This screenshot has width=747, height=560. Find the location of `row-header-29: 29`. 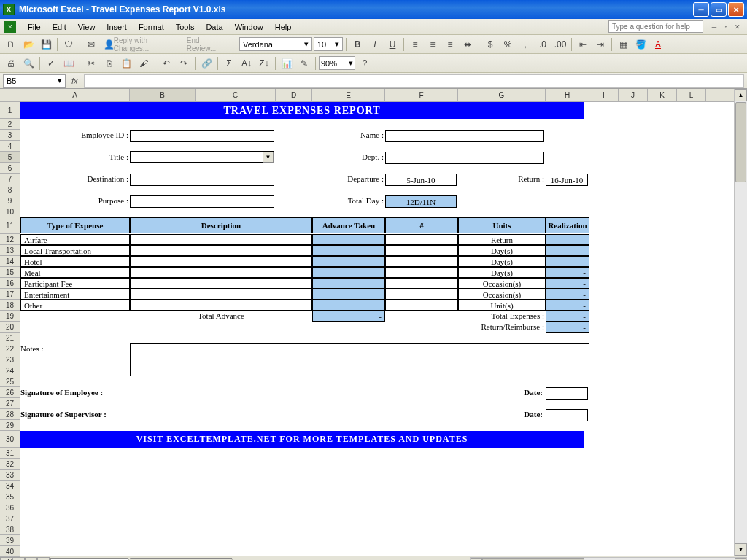

row-header-29: 29 is located at coordinates (10, 426).